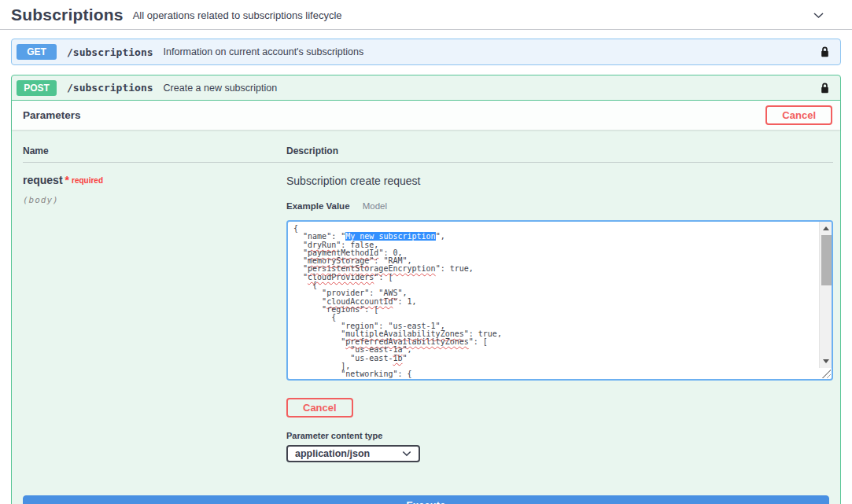  Describe the element at coordinates (87, 181) in the screenshot. I see `required-badge: required` at that location.